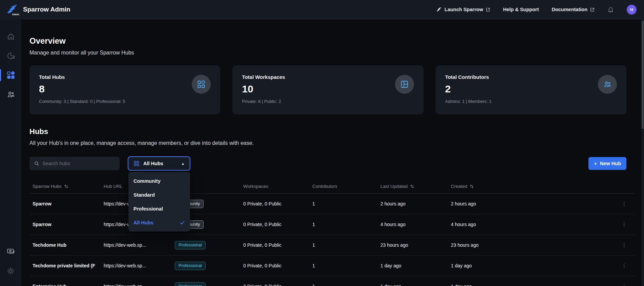  What do you see at coordinates (11, 37) in the screenshot?
I see `home-icon` at bounding box center [11, 37].